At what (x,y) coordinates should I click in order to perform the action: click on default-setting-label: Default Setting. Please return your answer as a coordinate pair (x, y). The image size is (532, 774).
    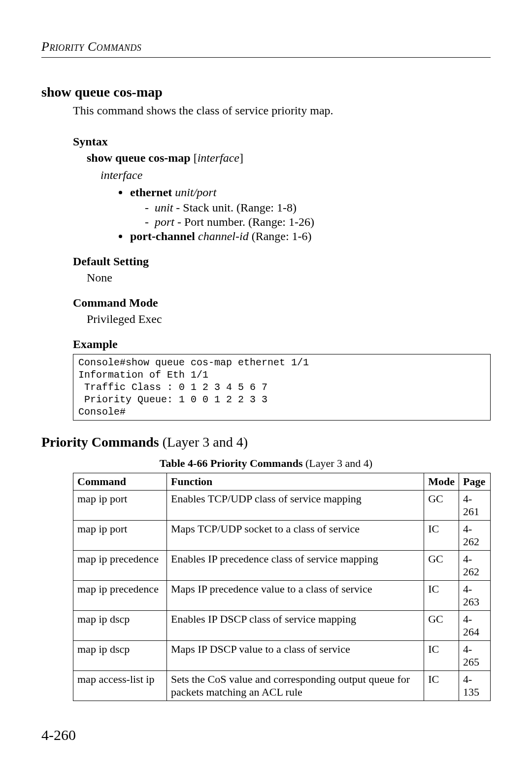
    Looking at the image, I should click on (282, 261).